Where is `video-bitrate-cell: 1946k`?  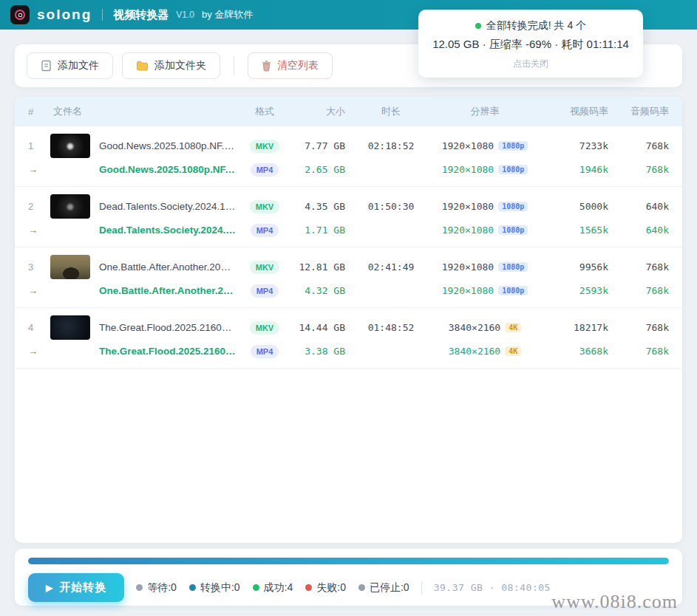
video-bitrate-cell: 1946k is located at coordinates (581, 170).